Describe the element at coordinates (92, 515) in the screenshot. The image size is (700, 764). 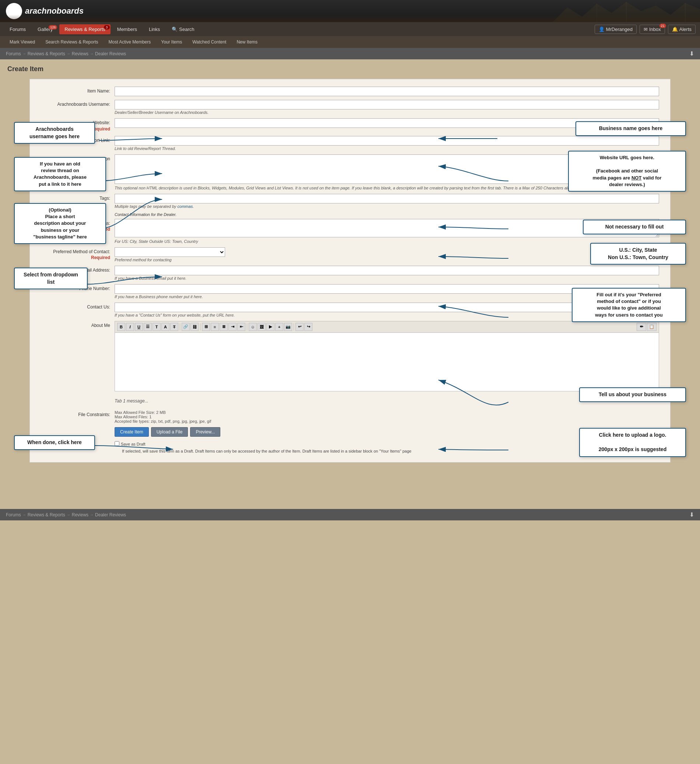
I see `footer-sep-3: →` at that location.